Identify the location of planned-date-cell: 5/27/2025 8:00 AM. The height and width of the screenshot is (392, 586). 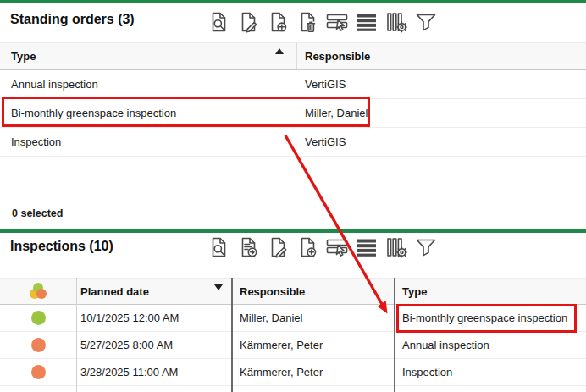
(127, 345).